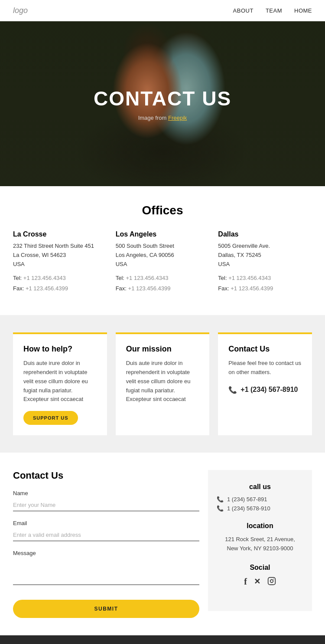 The height and width of the screenshot is (644, 325). Describe the element at coordinates (163, 384) in the screenshot. I see `info-card-mission: Our mission Duis aute irure dolor in rep…` at that location.